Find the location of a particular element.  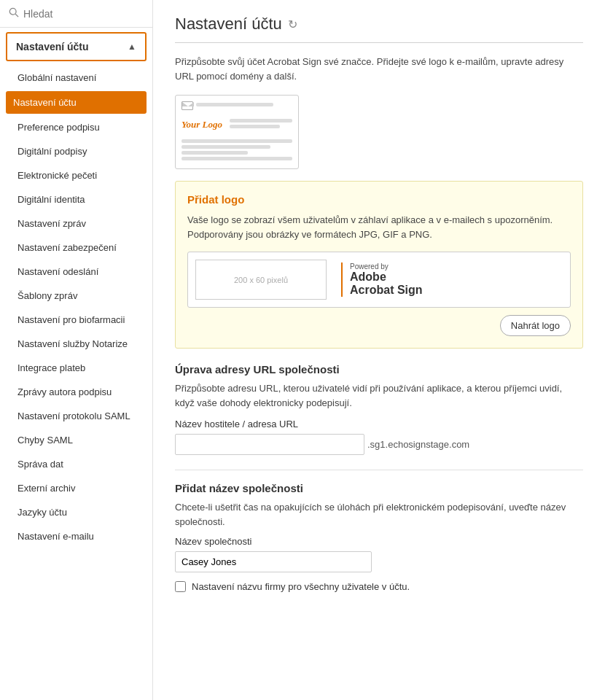

chevron-up-icon: ▲ is located at coordinates (132, 47).